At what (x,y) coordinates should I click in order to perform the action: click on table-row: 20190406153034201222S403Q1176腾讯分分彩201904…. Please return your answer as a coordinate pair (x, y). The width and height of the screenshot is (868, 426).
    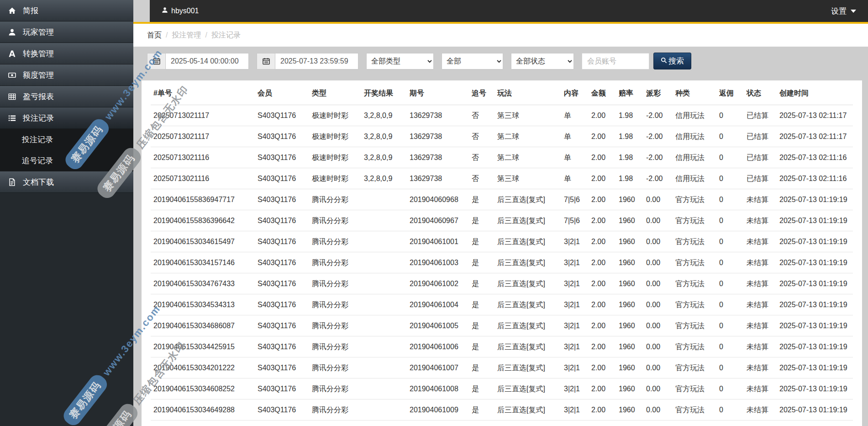
    Looking at the image, I should click on (502, 368).